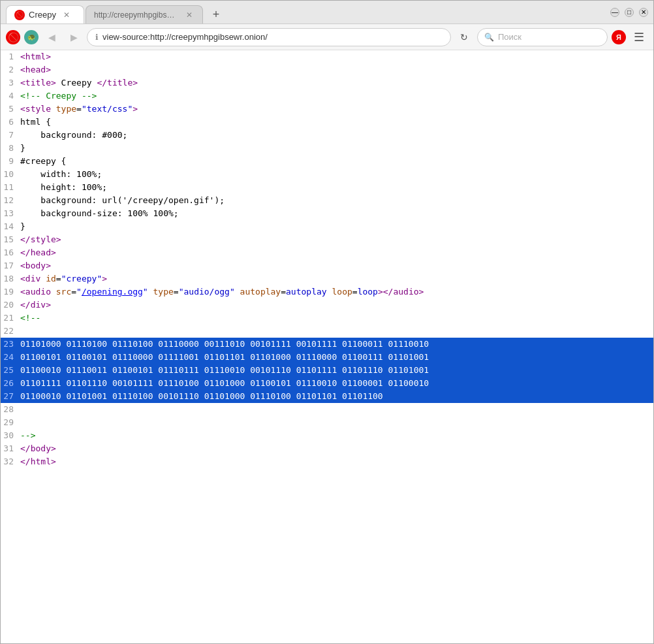  I want to click on code-line: 31</body>, so click(327, 449).